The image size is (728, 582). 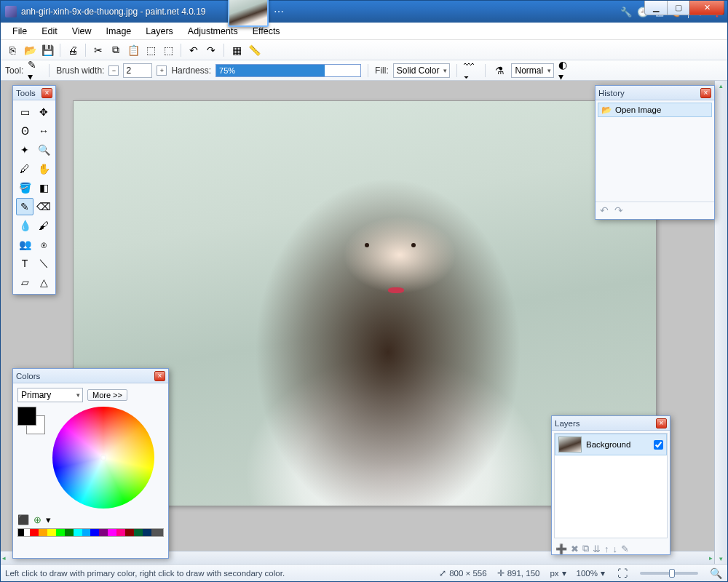 What do you see at coordinates (44, 131) in the screenshot?
I see `tool-move: ↔` at bounding box center [44, 131].